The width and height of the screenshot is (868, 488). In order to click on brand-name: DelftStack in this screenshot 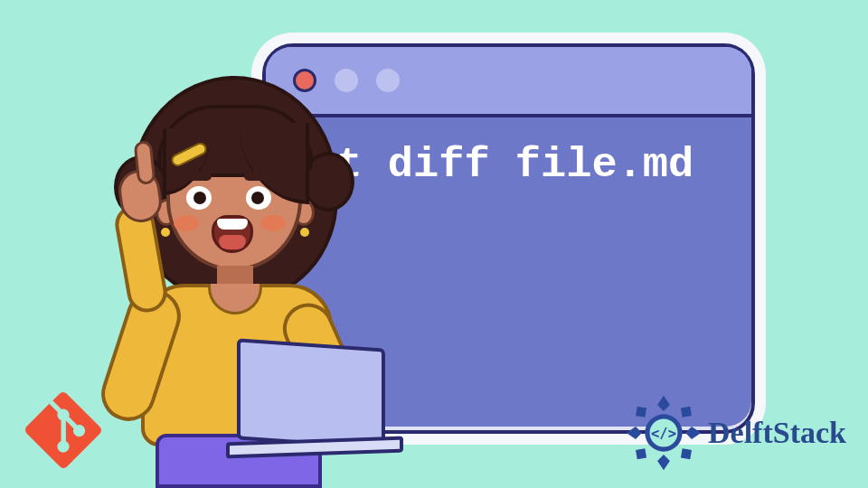, I will do `click(778, 433)`.